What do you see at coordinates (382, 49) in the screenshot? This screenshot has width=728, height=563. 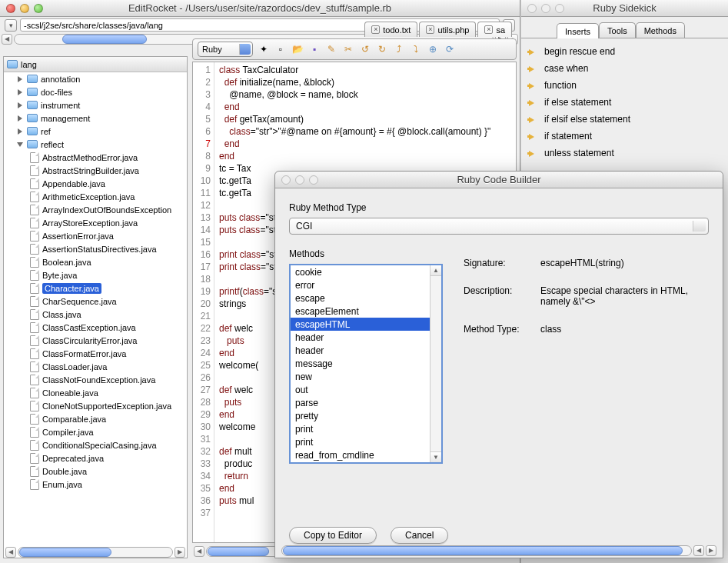 I see `tool-icon: ↻` at bounding box center [382, 49].